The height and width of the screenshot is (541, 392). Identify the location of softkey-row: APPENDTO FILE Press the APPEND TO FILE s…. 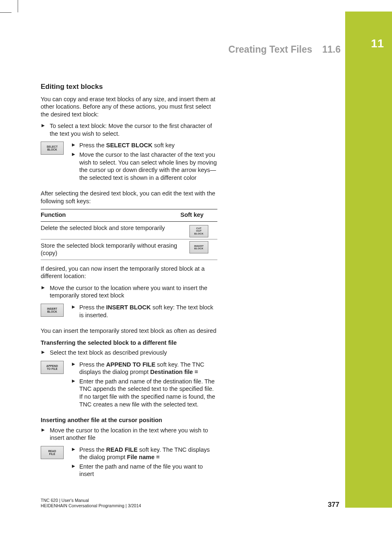
(129, 387).